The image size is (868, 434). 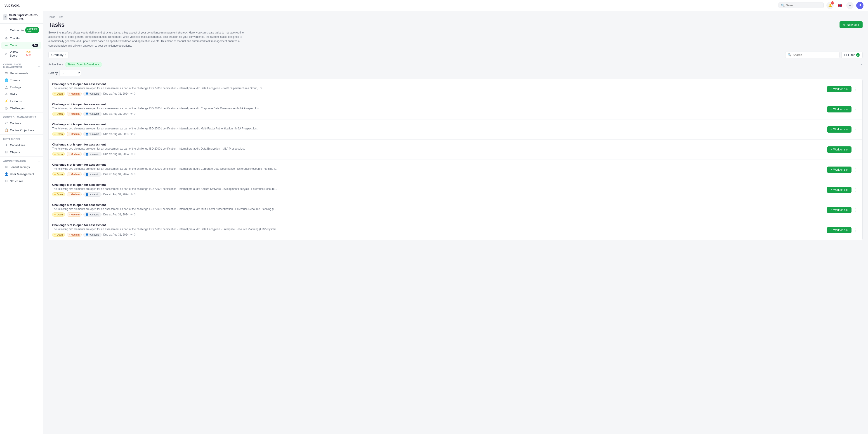 I want to click on sidebar-item-challenges: ◎ Challenges, so click(x=22, y=108).